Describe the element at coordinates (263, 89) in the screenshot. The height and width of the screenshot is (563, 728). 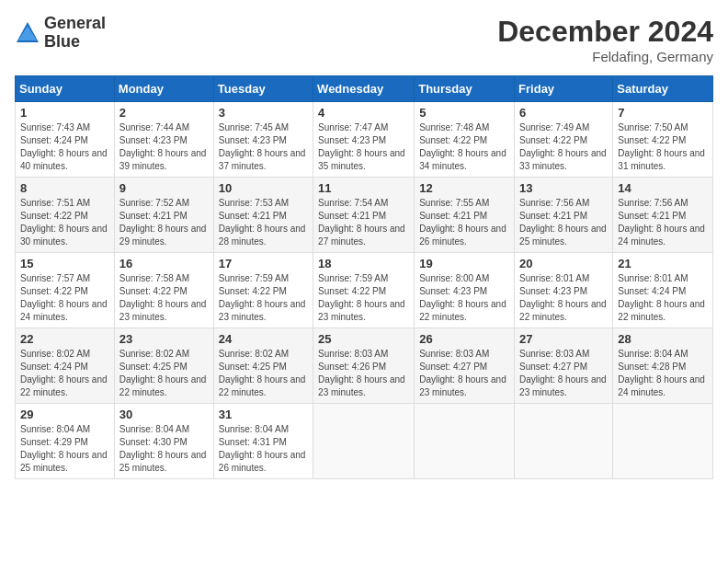
I see `col-tuesday: Tuesday` at that location.